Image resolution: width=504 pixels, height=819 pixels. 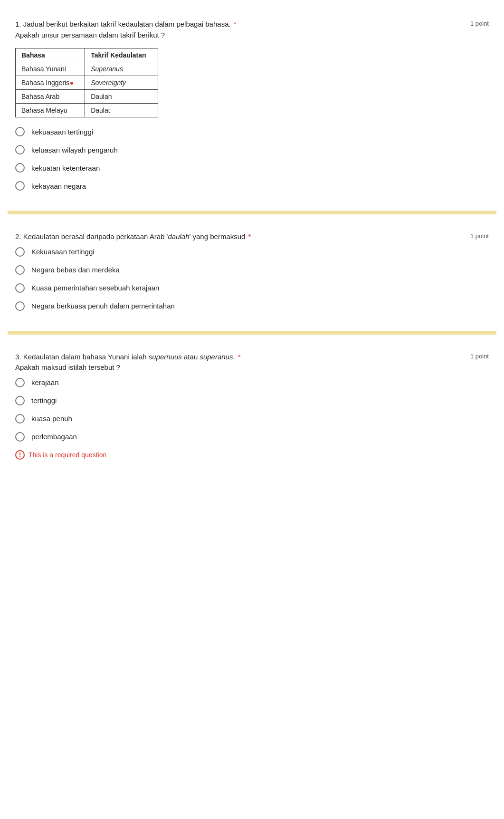 What do you see at coordinates (235, 24) in the screenshot?
I see `q1-required-star: *` at bounding box center [235, 24].